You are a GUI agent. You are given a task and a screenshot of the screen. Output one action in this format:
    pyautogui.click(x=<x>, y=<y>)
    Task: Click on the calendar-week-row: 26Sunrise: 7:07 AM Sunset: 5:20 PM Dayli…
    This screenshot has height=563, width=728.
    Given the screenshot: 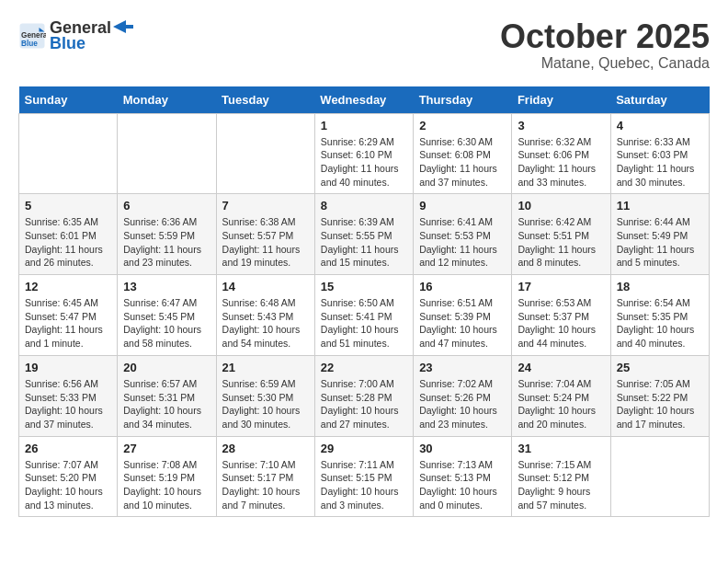 What is the action you would take?
    pyautogui.click(x=364, y=477)
    